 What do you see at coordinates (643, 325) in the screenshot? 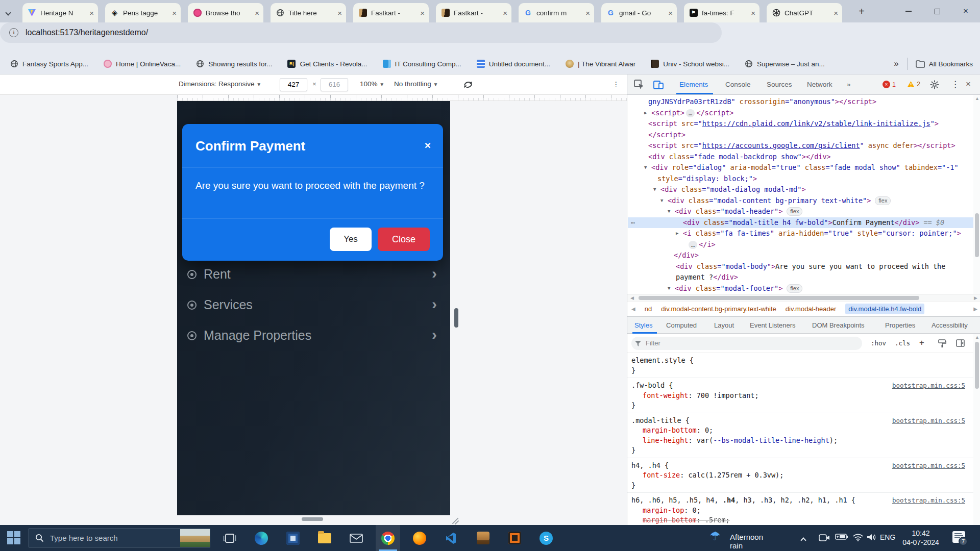
I see `styles-tab-styles: Styles` at bounding box center [643, 325].